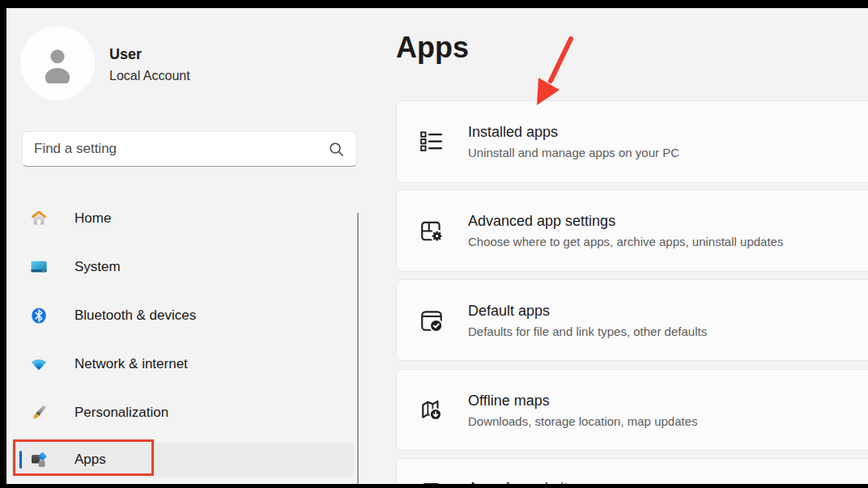 The image size is (868, 488). Describe the element at coordinates (39, 316) in the screenshot. I see `bluetooth-icon` at that location.